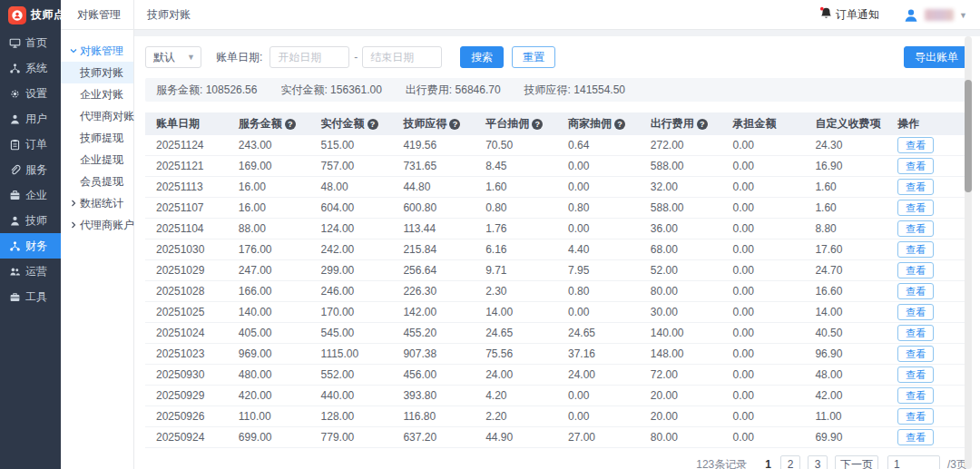  I want to click on sidebar-item-label: 服务, so click(36, 171).